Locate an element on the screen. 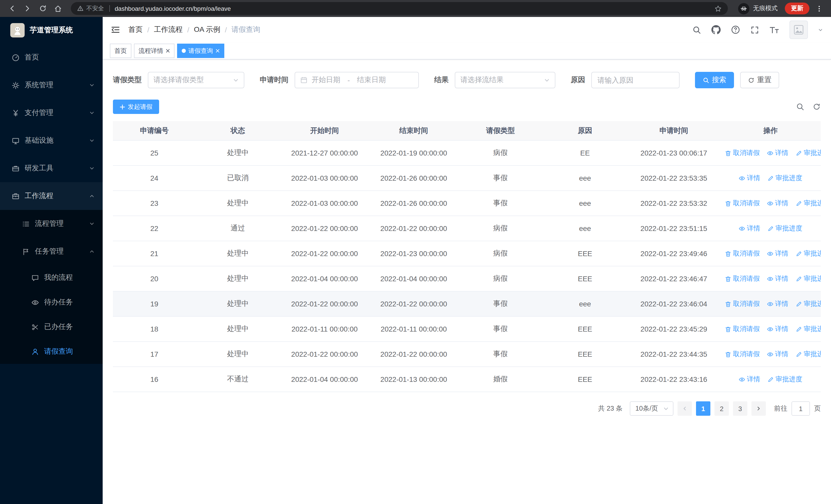 This screenshot has width=831, height=504. sidebar-item-workflow: 工作流程 is located at coordinates (51, 196).